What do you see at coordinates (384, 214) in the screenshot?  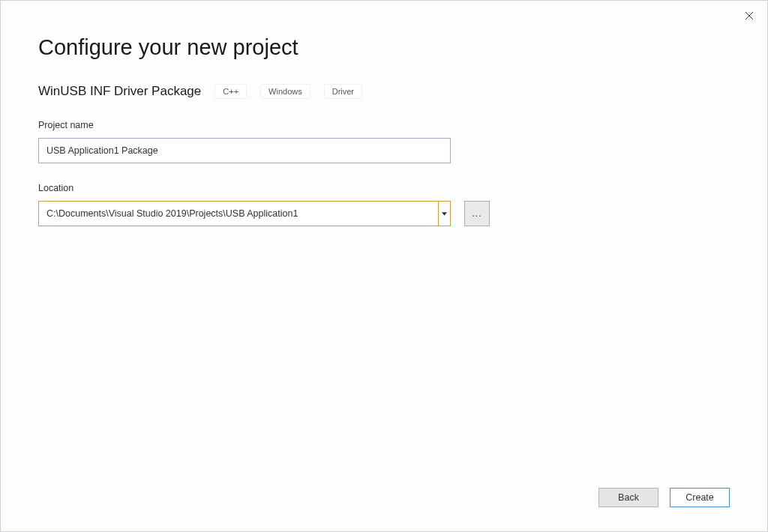 I see `location-row: ...` at bounding box center [384, 214].